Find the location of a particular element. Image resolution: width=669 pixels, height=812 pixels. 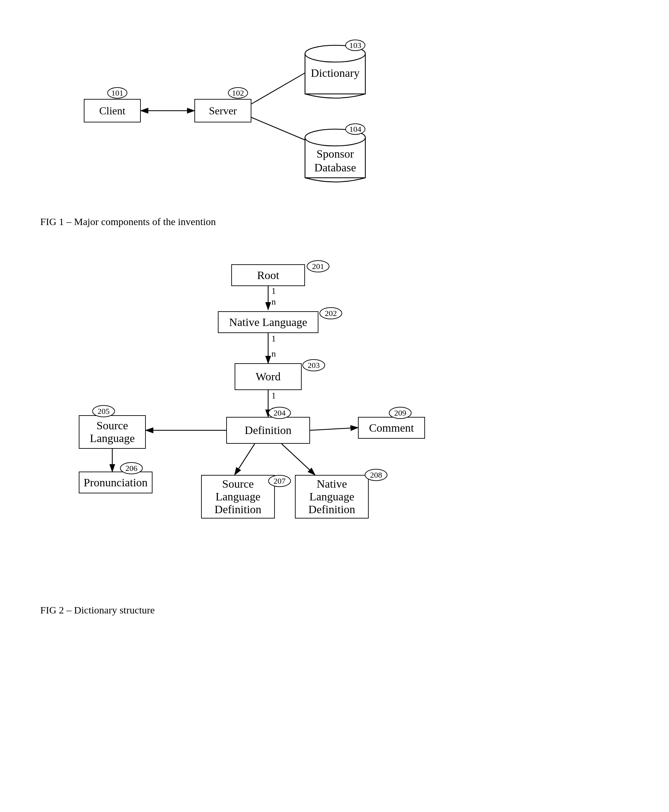

comment-box: Comment is located at coordinates (392, 428).